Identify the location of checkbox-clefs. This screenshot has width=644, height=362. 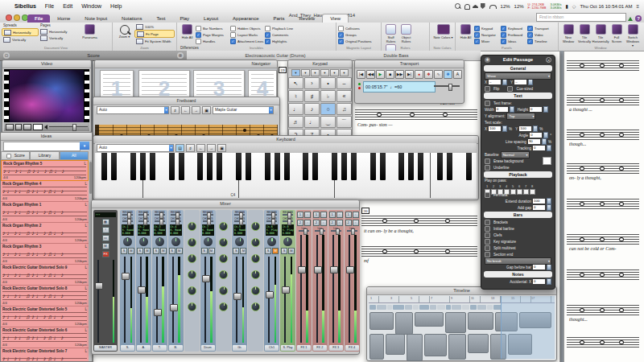
(488, 235).